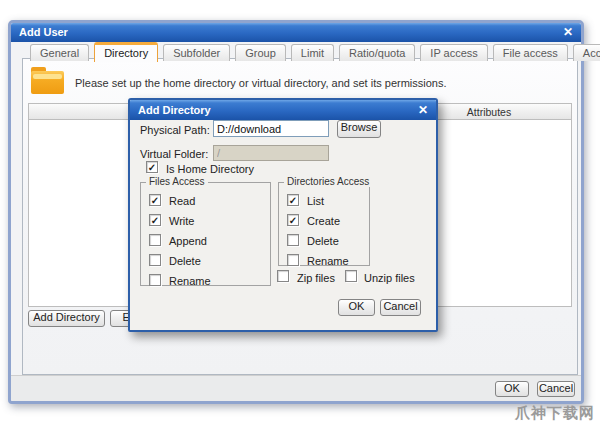  Describe the element at coordinates (586, 52) in the screenshot. I see `tab-access-time: Access time` at that location.